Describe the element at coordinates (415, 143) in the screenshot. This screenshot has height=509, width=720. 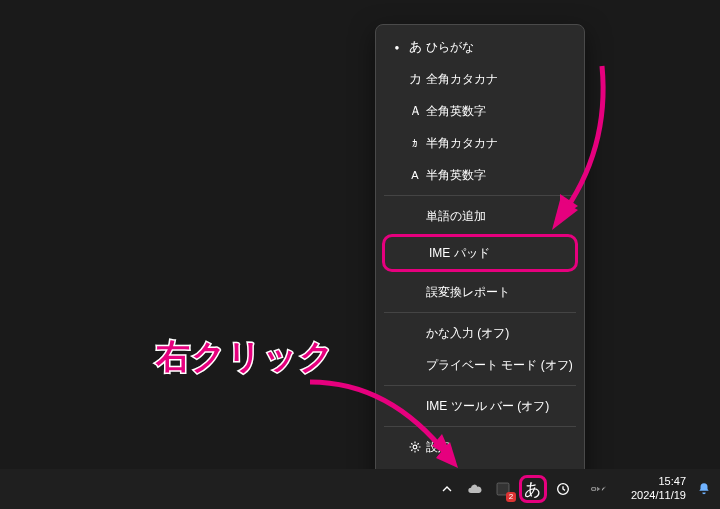
I see `mode-icon: ｶ` at that location.